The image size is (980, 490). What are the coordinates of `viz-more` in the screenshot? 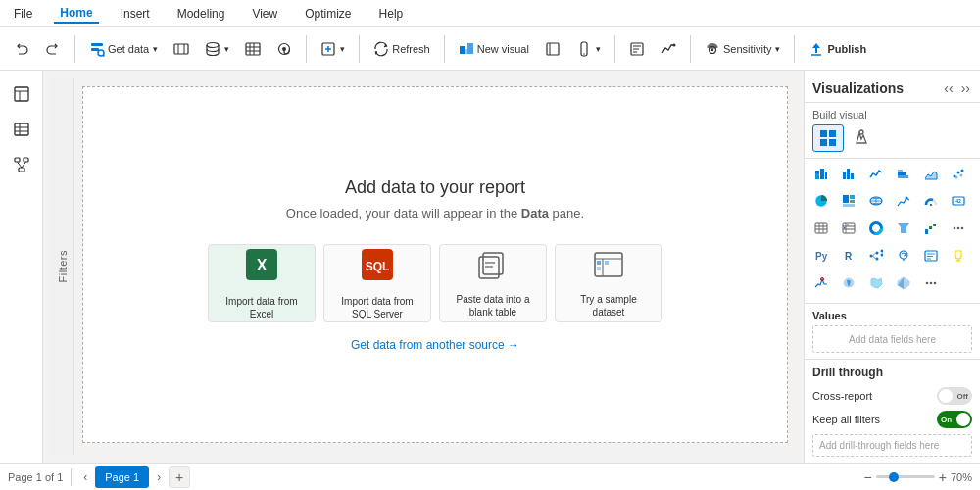 It's located at (958, 228).